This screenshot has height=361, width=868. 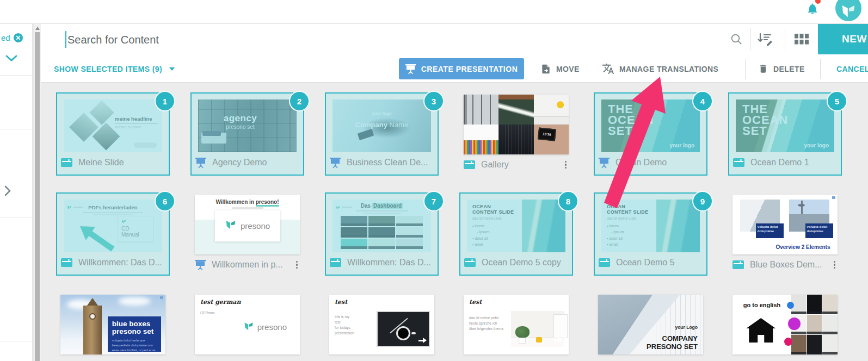 I want to click on presono-logo, so click(x=848, y=11).